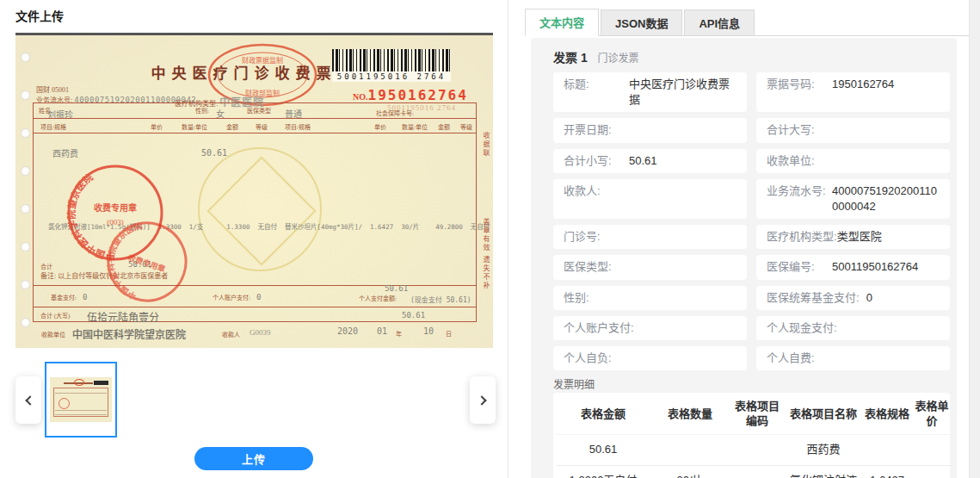  I want to click on cell-item-name: 氯化钾注射液[10ml*1.5g(塑料)无自付 替米沙坦片[40mg*30片], so click(823, 472).